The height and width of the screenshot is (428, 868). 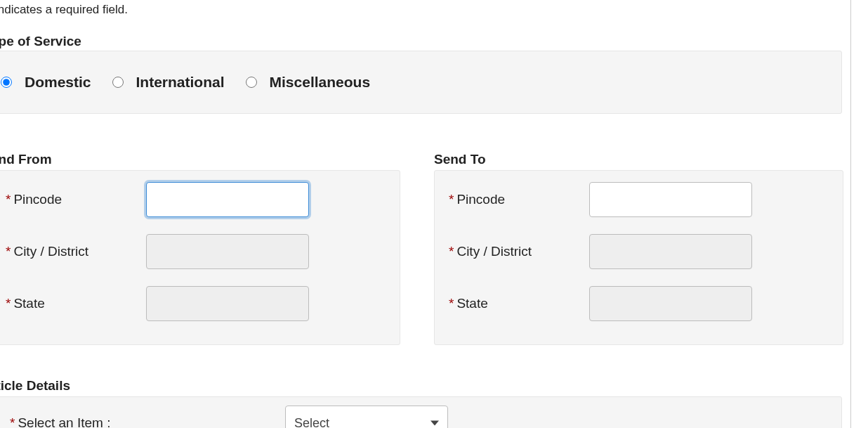 What do you see at coordinates (851, 214) in the screenshot?
I see `right-border-rule` at bounding box center [851, 214].